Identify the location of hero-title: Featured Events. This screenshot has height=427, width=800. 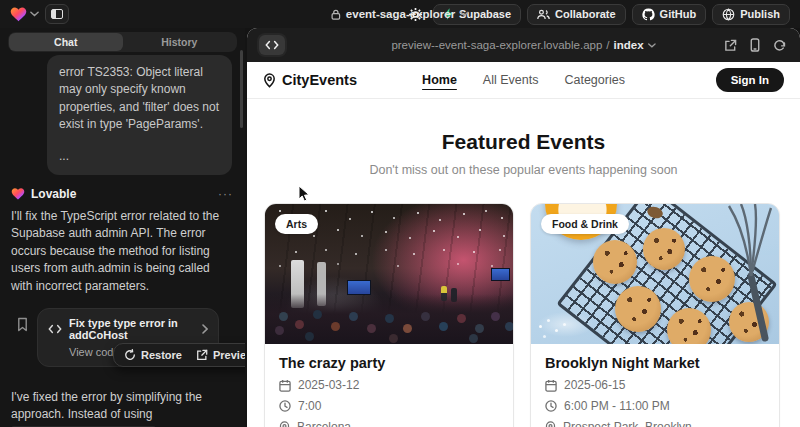
(524, 142).